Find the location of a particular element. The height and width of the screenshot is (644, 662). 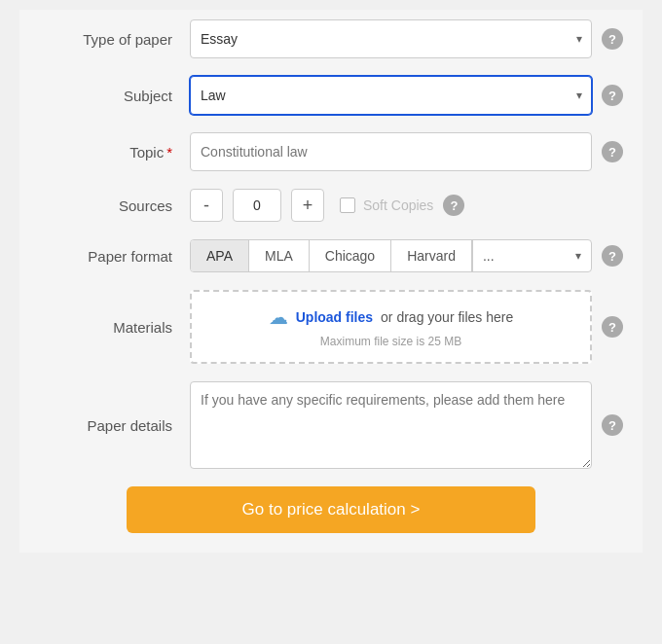

paper-details-row: Paper details ? is located at coordinates (331, 425).